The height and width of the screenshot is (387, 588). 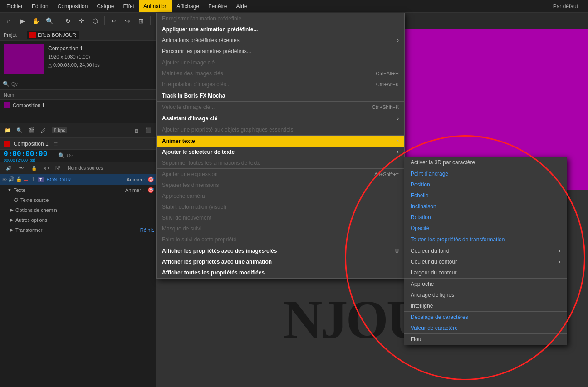 I want to click on texte-sublayer: ▼ Texte Animer : 🎯 ↻, so click(x=78, y=190).